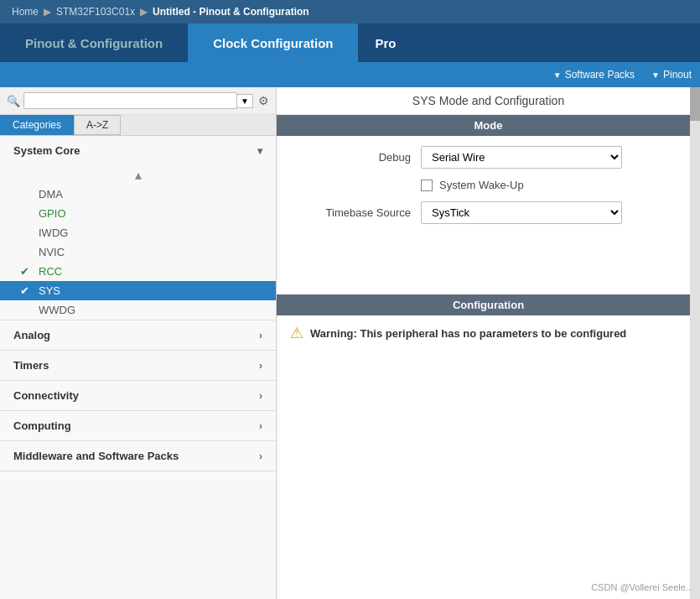  What do you see at coordinates (488, 126) in the screenshot?
I see `mode-section-header: Mode` at bounding box center [488, 126].